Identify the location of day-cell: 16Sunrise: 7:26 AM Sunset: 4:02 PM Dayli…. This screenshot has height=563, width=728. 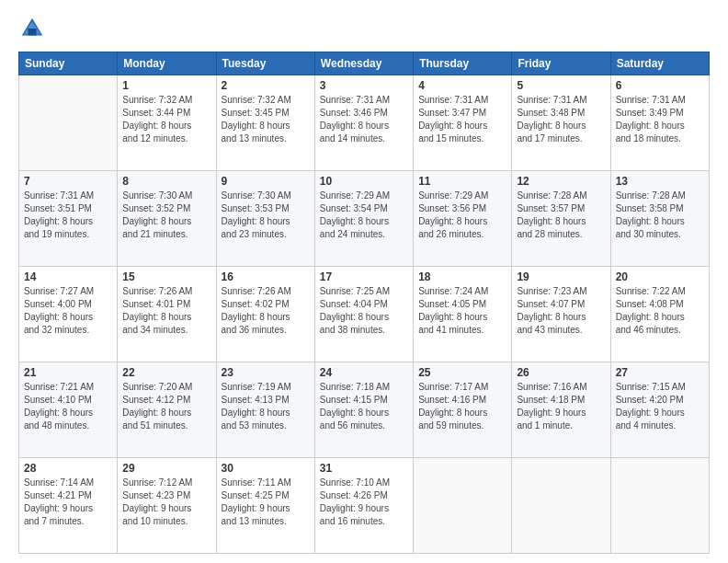
(265, 315).